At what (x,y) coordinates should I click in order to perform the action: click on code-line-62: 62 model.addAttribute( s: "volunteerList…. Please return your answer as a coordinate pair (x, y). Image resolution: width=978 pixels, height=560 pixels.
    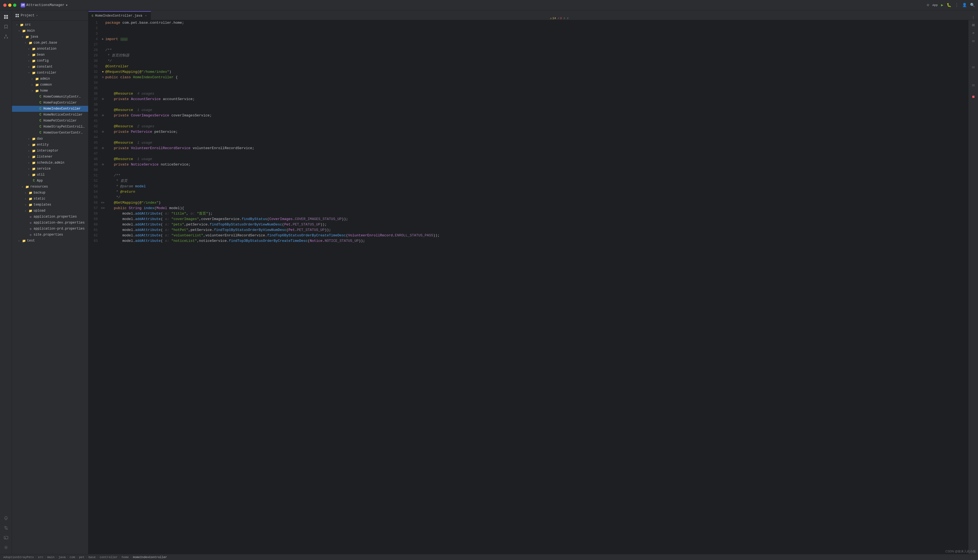
    Looking at the image, I should click on (528, 235).